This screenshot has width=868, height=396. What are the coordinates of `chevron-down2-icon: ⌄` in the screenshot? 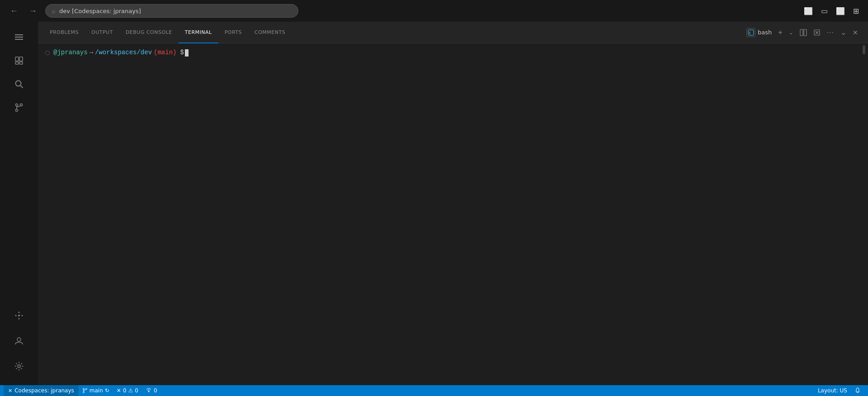 It's located at (844, 33).